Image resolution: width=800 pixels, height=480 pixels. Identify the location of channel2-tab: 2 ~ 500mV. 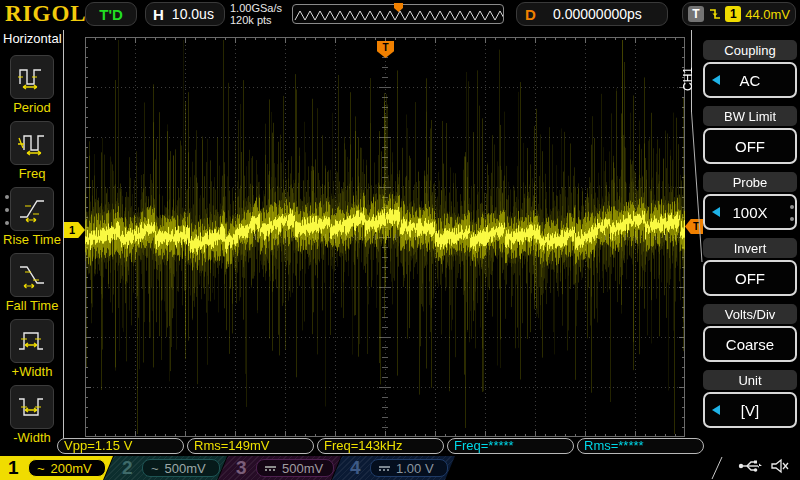
(166, 468).